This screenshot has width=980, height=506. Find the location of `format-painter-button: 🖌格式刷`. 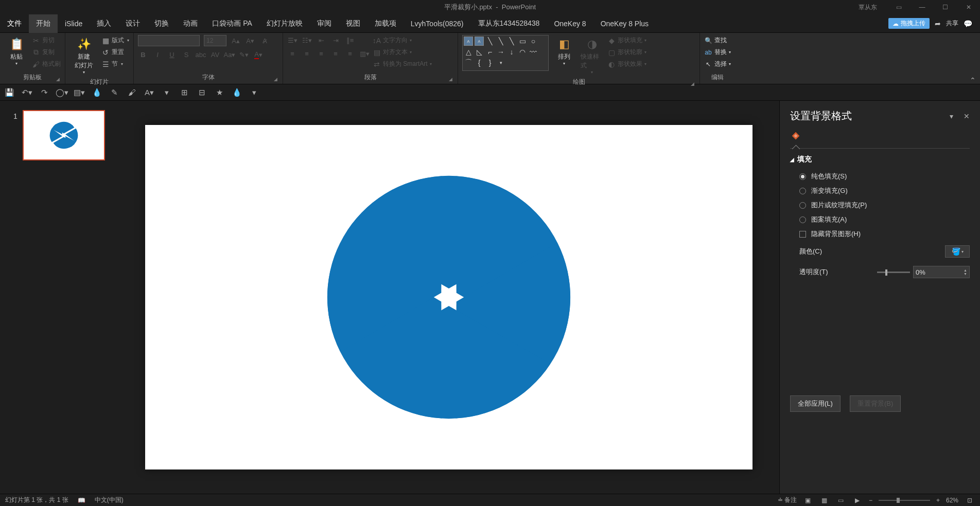

format-painter-button: 🖌格式刷 is located at coordinates (46, 64).